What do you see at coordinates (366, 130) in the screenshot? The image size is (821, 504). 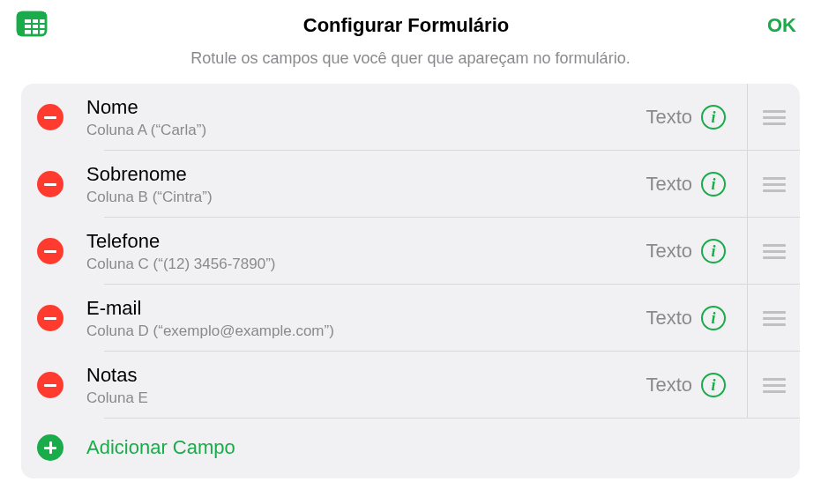 I see `field-description: Coluna A (“Carla”)` at bounding box center [366, 130].